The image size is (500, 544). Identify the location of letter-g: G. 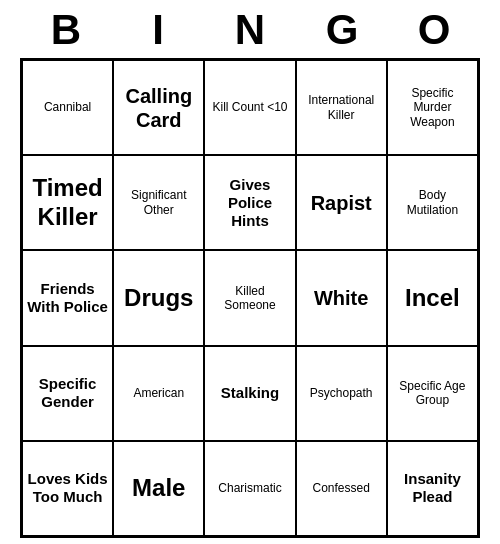
(342, 30).